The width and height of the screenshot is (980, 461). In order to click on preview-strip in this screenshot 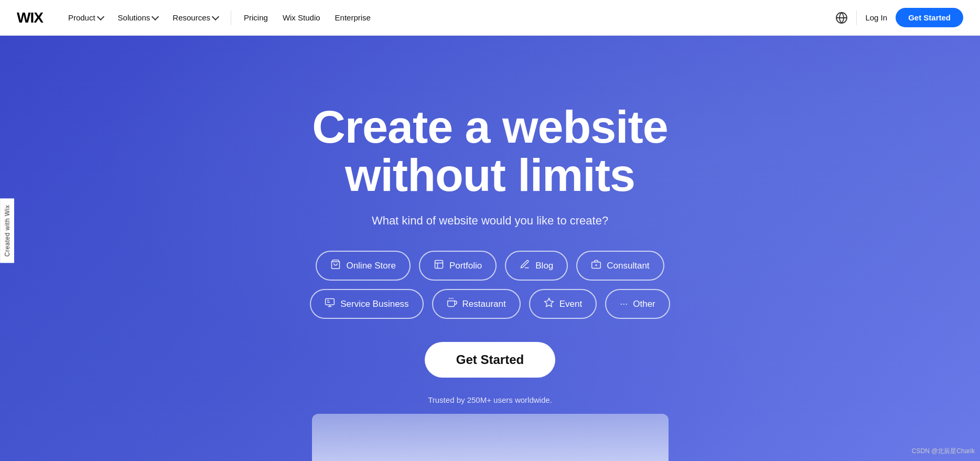, I will do `click(490, 437)`.